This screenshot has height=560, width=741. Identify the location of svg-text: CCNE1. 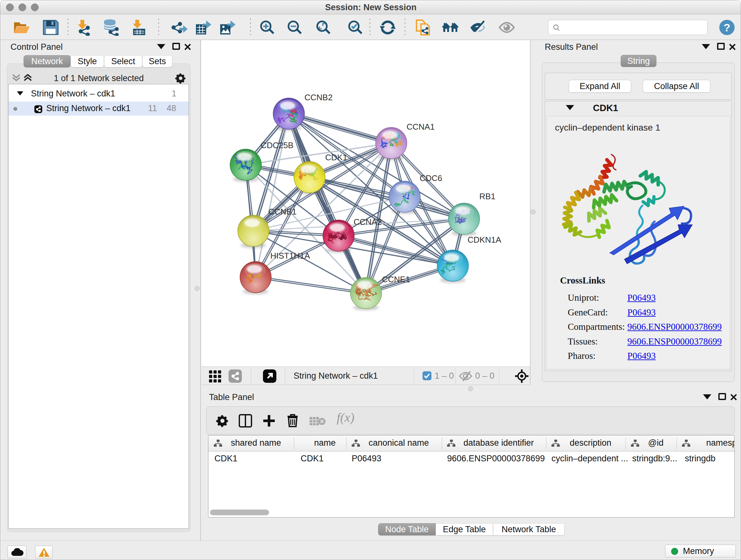
(396, 279).